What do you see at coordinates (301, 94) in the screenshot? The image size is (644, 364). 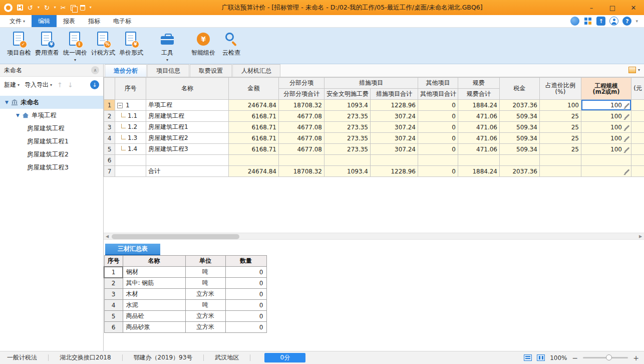 I see `col-header-fbfx-total: 分部分项合计` at bounding box center [301, 94].